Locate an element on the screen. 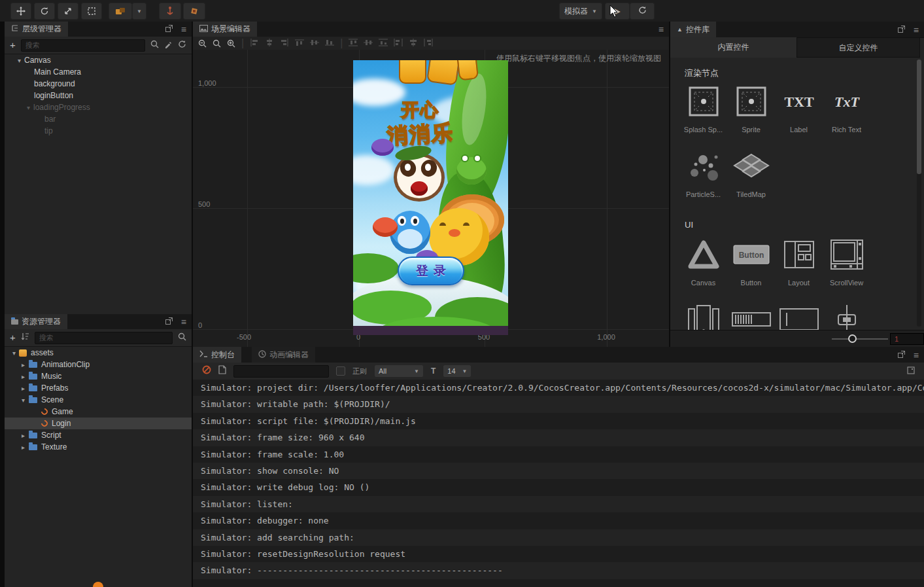 The image size is (924, 587). tab-scene-editor: 场景编辑器 is located at coordinates (225, 29).